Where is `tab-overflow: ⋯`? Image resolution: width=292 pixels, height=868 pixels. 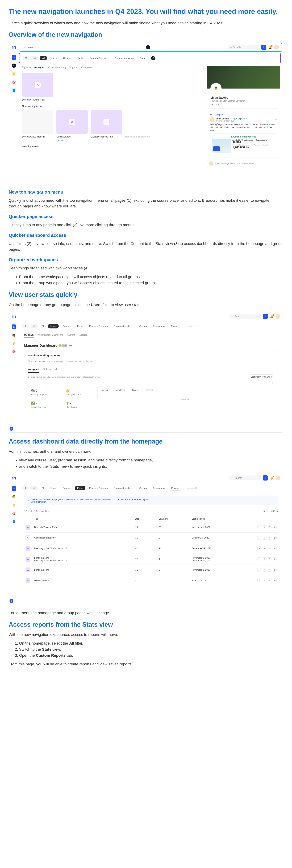
tab-overflow: ⋯ is located at coordinates (201, 68).